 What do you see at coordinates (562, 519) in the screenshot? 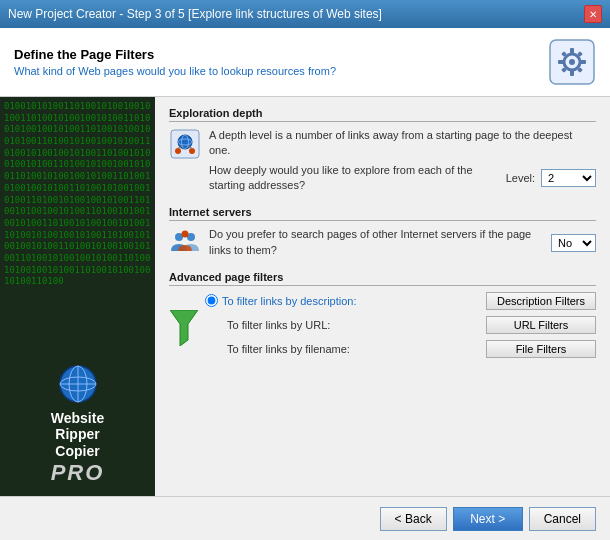
I see `cancel-button: Cancel` at bounding box center [562, 519].